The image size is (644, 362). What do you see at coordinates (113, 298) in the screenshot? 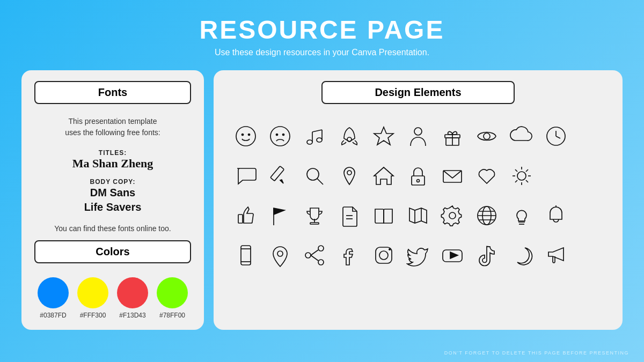
I see `color-swatches: #0387FD #FFF300 #F13D43 #78FF00` at bounding box center [113, 298].